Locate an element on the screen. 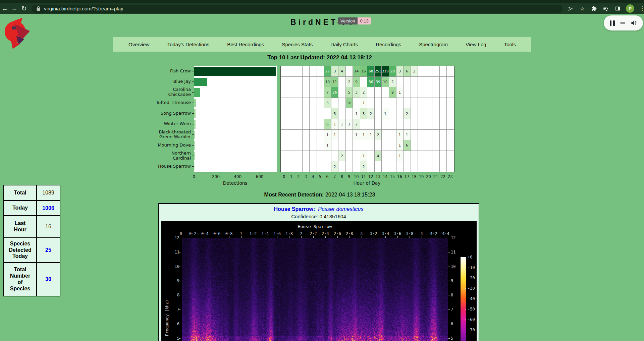  nav-item-best-recordings: Best Recordings is located at coordinates (246, 44).